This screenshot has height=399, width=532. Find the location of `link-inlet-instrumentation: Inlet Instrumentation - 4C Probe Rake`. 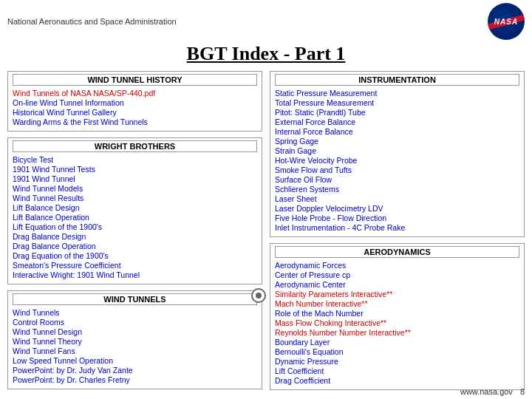

link-inlet-instrumentation: Inlet Instrumentation - 4C Probe Rake is located at coordinates (398, 228).